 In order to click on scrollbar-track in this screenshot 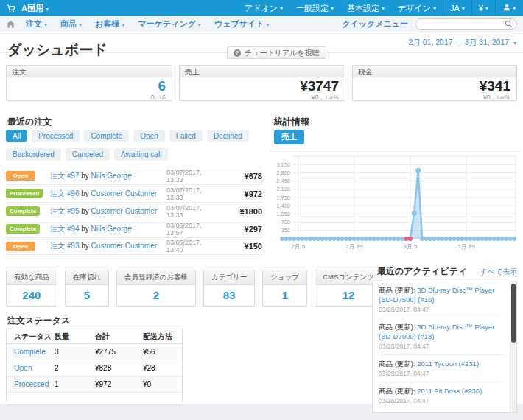, I will do `click(513, 346)`.